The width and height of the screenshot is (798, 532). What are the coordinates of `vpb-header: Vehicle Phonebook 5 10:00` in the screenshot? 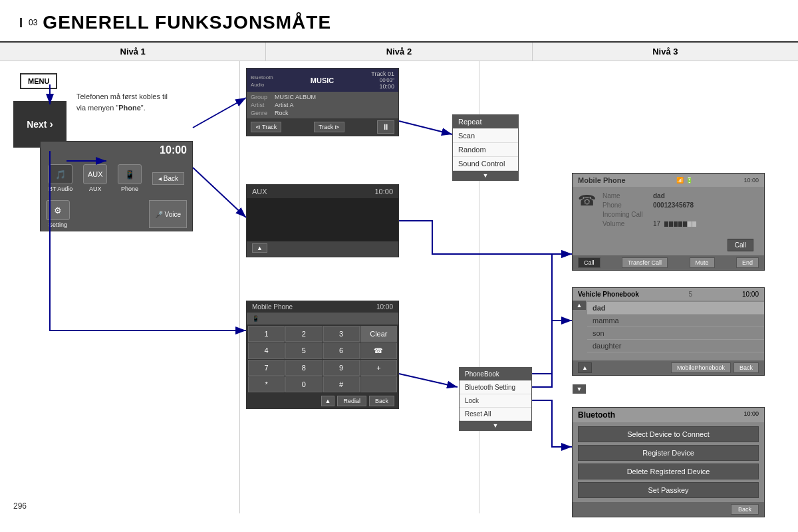 It's located at (668, 294).